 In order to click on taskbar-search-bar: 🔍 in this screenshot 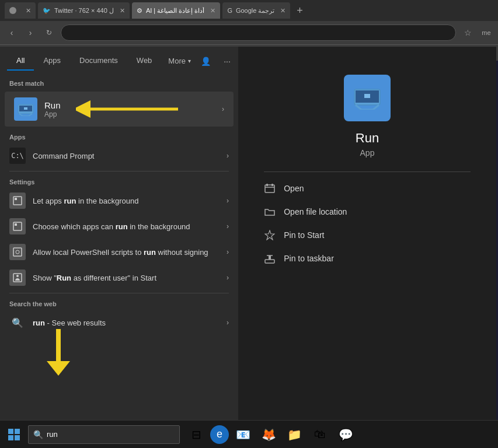, I will do `click(104, 435)`.